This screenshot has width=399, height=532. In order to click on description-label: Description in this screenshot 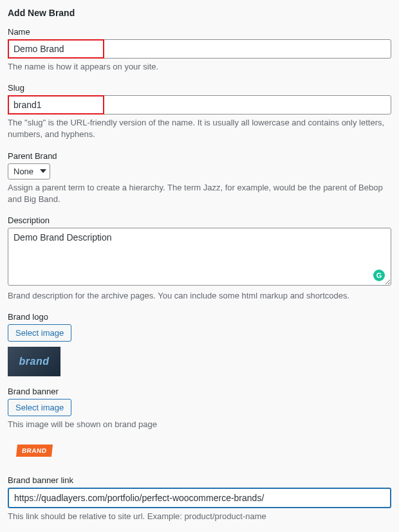, I will do `click(200, 220)`.